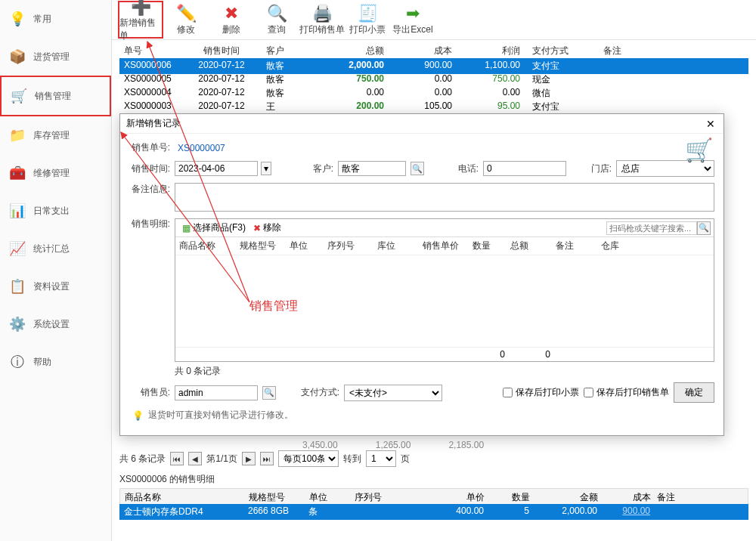 This screenshot has width=756, height=541. Describe the element at coordinates (56, 249) in the screenshot. I see `sidebar-item-stats: 📈统计汇总` at that location.